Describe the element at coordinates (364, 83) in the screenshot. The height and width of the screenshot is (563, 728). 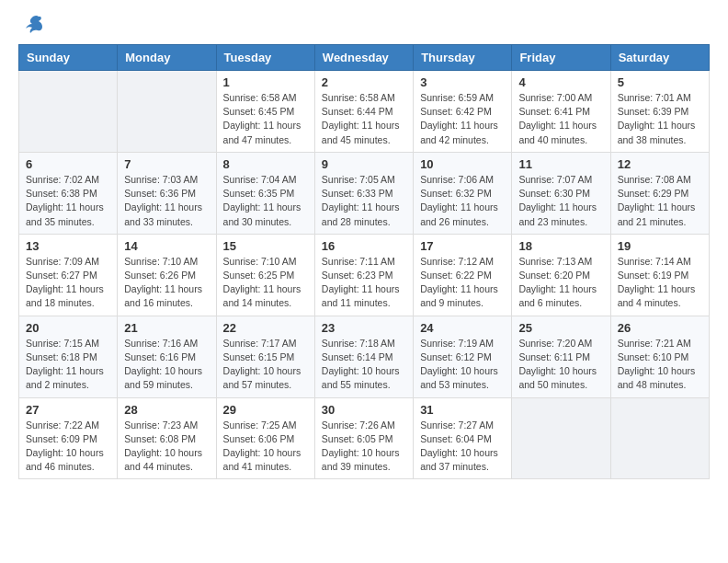
I see `day-number: 2` at that location.